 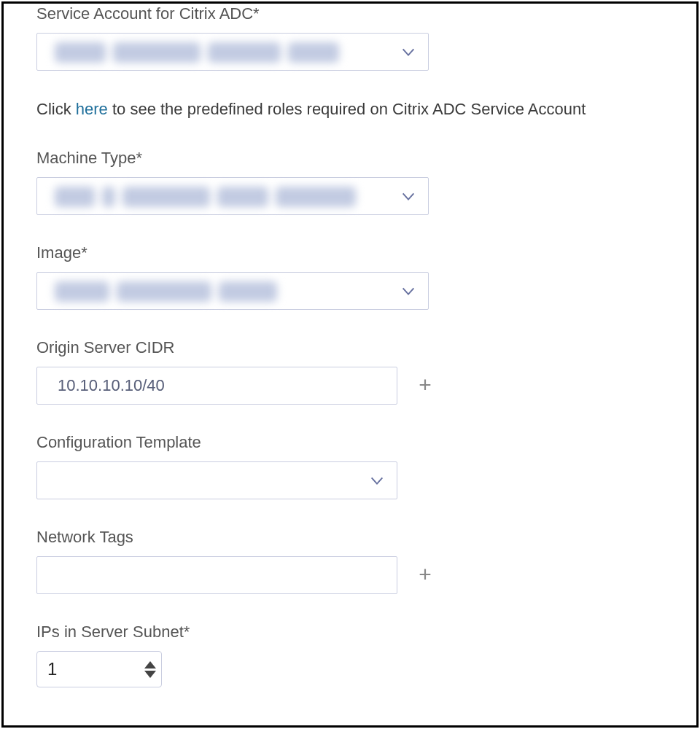 I want to click on label-image: Image*, so click(x=350, y=253).